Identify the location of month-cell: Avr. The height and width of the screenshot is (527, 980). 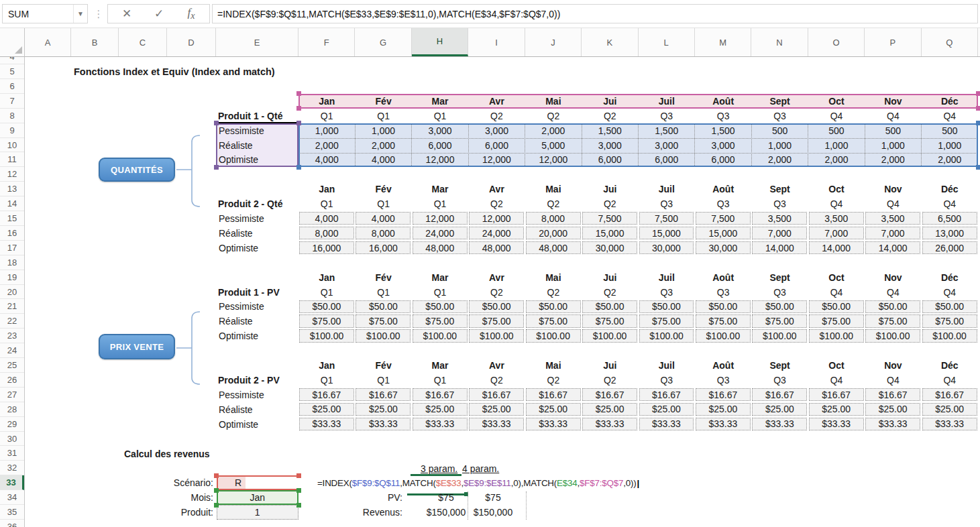
(496, 365).